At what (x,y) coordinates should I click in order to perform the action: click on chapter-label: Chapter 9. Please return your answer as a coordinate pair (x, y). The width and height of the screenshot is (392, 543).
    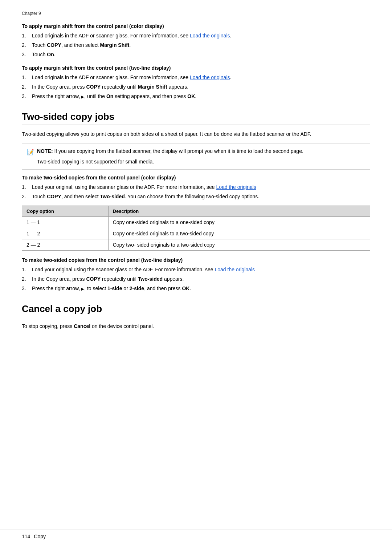
    Looking at the image, I should click on (196, 13).